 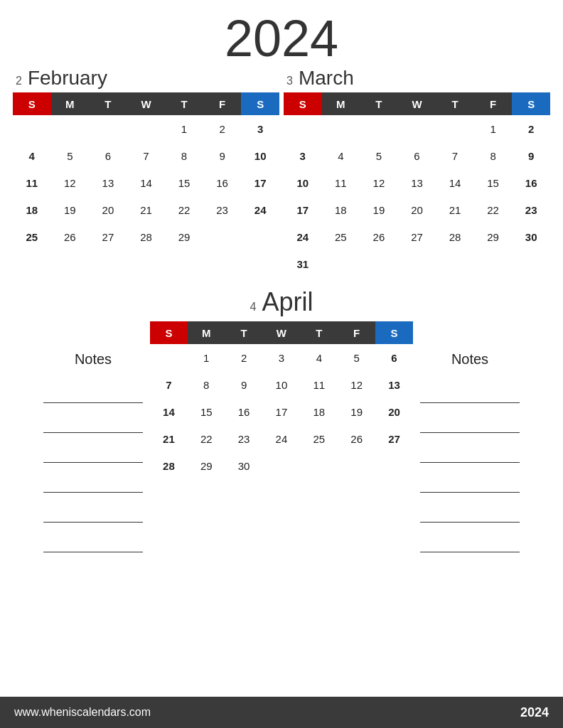 What do you see at coordinates (287, 302) in the screenshot?
I see `april-name: April` at bounding box center [287, 302].